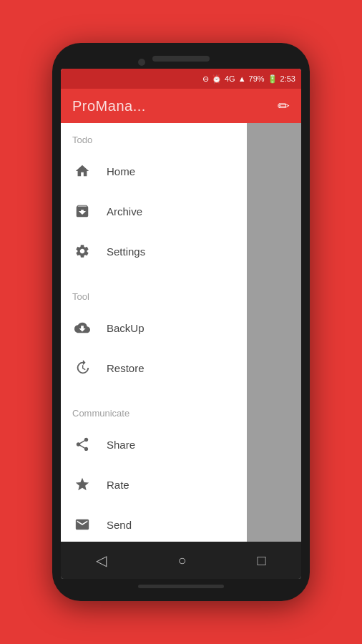  I want to click on nav-item-backup: BackUp, so click(154, 328).